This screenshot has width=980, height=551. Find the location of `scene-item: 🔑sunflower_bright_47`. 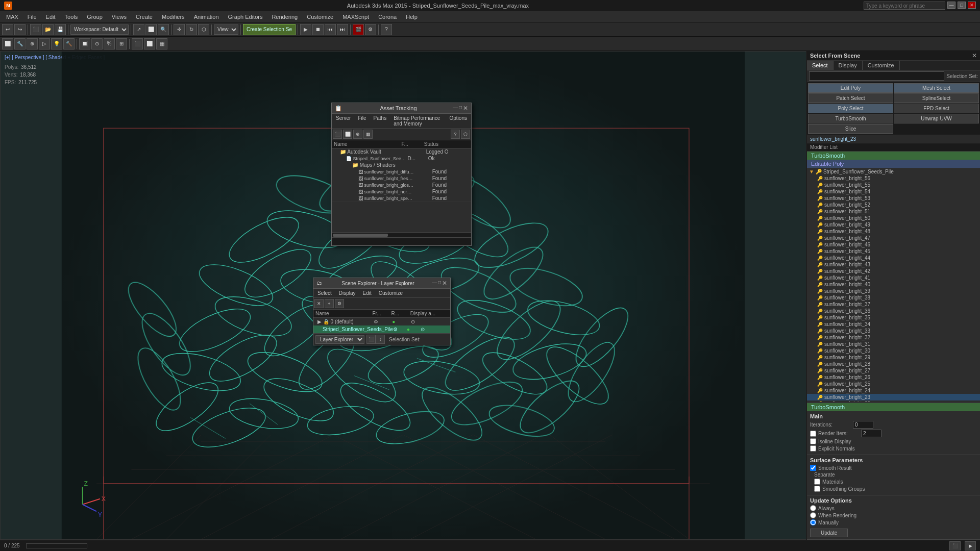

scene-item: 🔑sunflower_bright_47 is located at coordinates (893, 238).